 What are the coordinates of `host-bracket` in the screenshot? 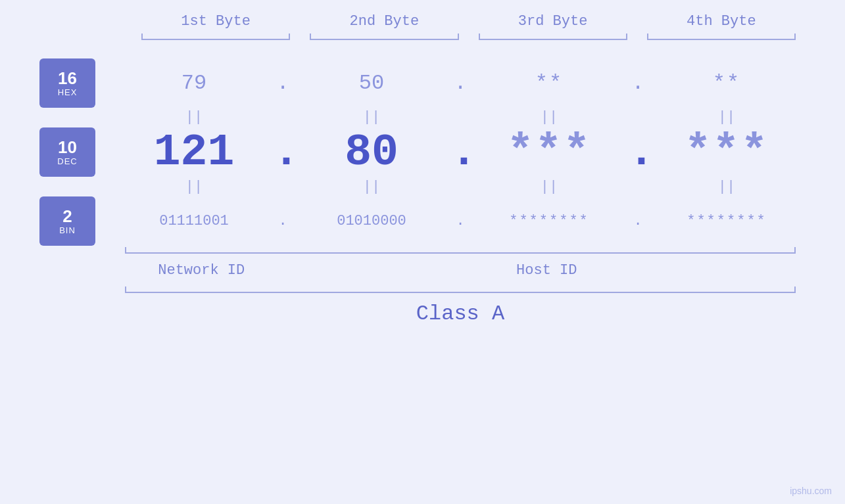 It's located at (547, 252).